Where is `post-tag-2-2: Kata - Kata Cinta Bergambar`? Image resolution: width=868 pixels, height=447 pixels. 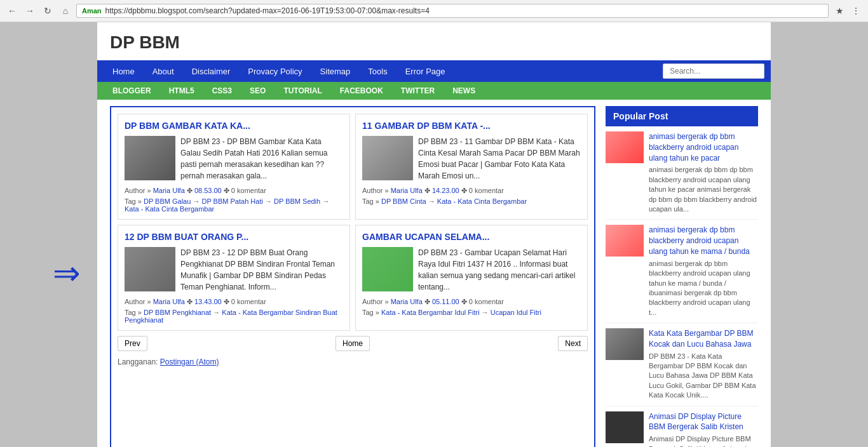 post-tag-2-2: Kata - Kata Cinta Bergambar is located at coordinates (482, 201).